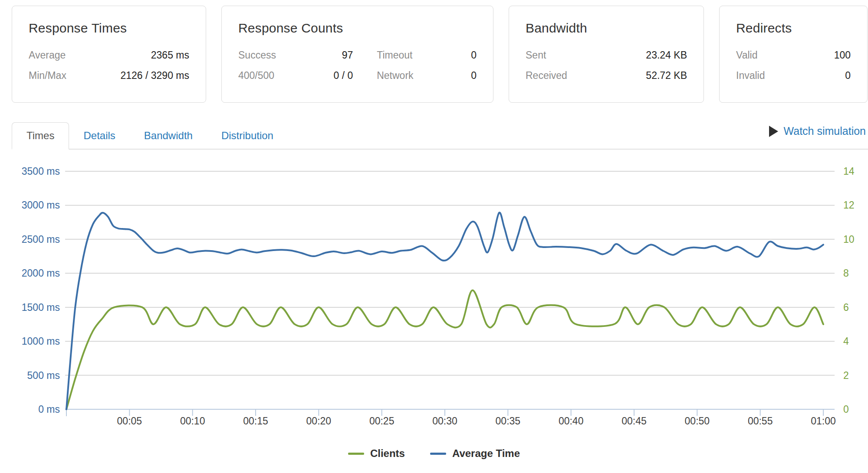  Describe the element at coordinates (99, 136) in the screenshot. I see `tab-details: Details` at that location.